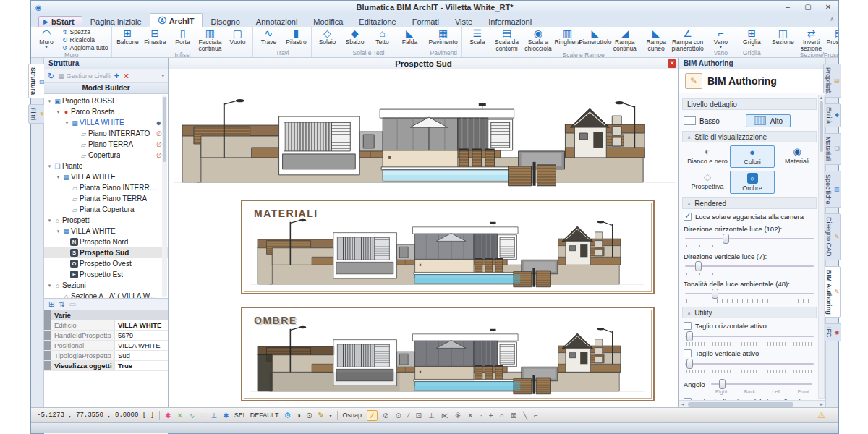 The image size is (868, 434). I want to click on zoom-lens-icon: ⊙, so click(310, 415).